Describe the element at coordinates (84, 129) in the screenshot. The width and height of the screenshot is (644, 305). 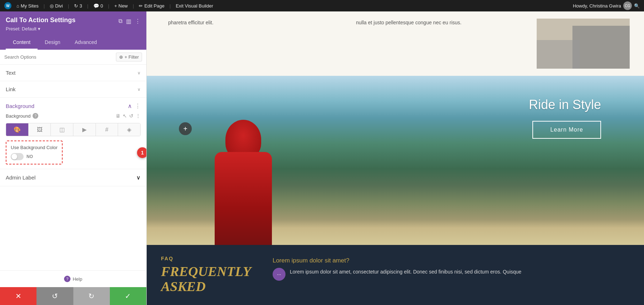
I see `bg-tab-video: ▶` at that location.